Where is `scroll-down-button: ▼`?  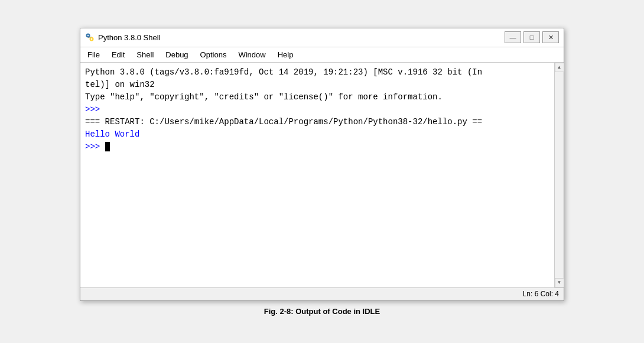 scroll-down-button: ▼ is located at coordinates (560, 283).